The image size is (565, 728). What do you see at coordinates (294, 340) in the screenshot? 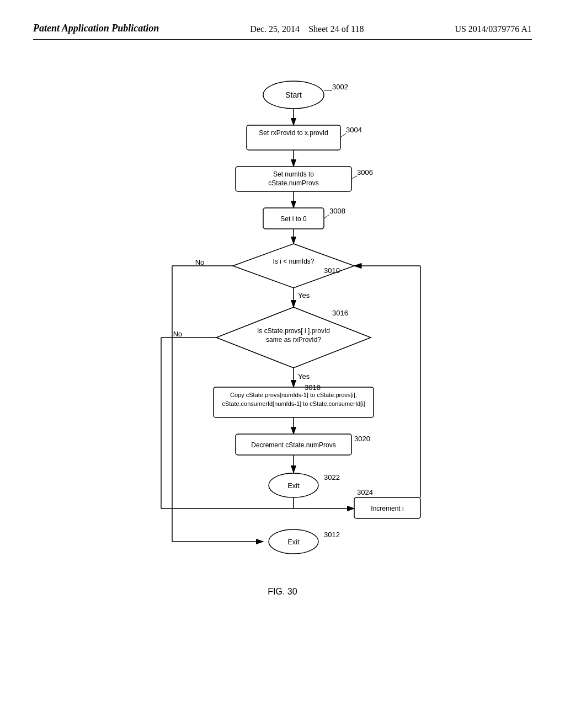
I see `svg-text: same as rxProvId?` at bounding box center [294, 340].